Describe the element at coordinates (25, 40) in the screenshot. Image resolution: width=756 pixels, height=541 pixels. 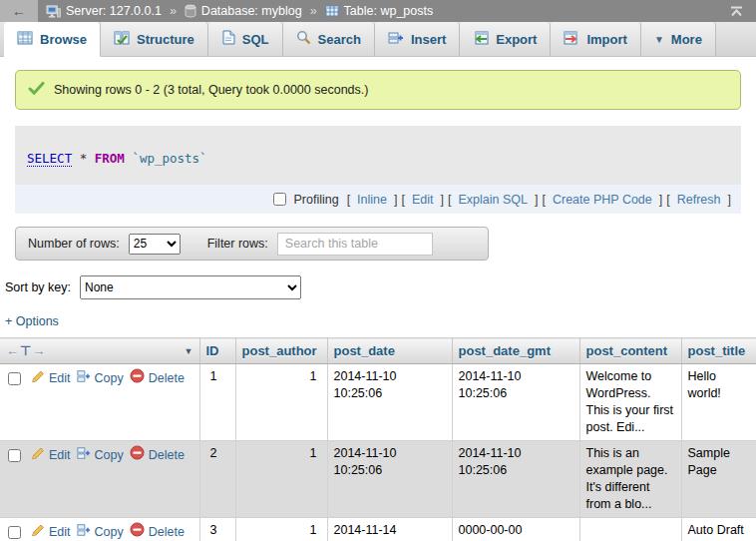
I see `browse-table-icon` at that location.